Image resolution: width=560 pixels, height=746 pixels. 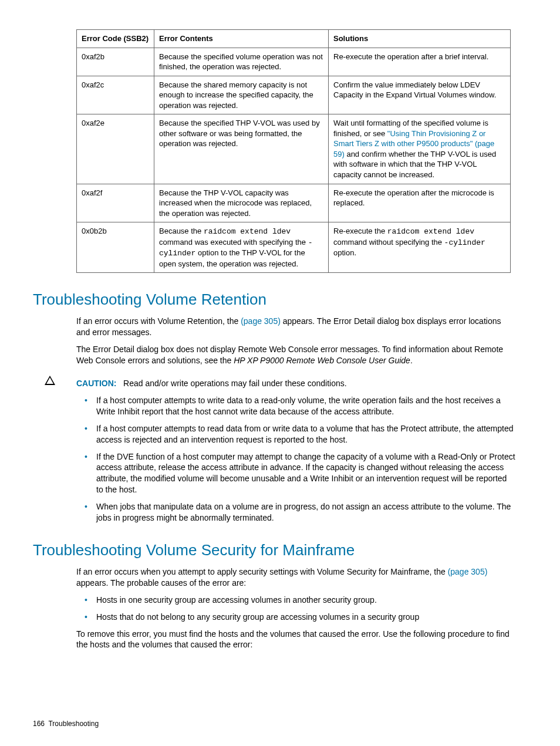 What do you see at coordinates (294, 149) in the screenshot?
I see `table-row: 0xaf2e Because the specified THP V-VOL w…` at bounding box center [294, 149].